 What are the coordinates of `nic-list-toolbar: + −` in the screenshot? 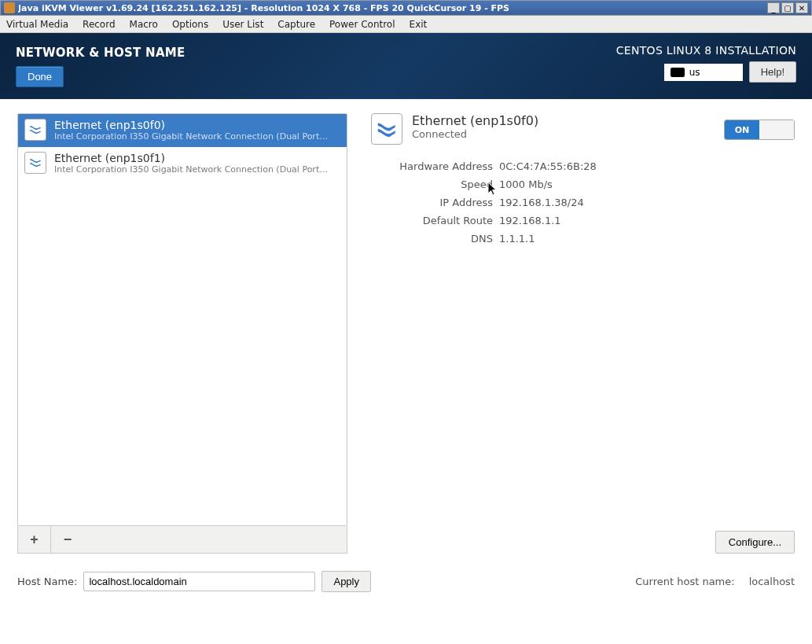 It's located at (182, 539).